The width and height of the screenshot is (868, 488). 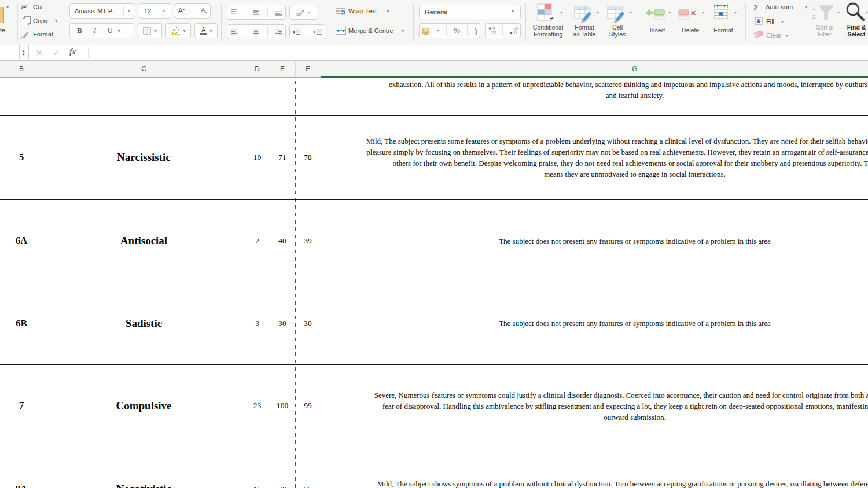 What do you see at coordinates (282, 69) in the screenshot?
I see `column-header-e: E` at bounding box center [282, 69].